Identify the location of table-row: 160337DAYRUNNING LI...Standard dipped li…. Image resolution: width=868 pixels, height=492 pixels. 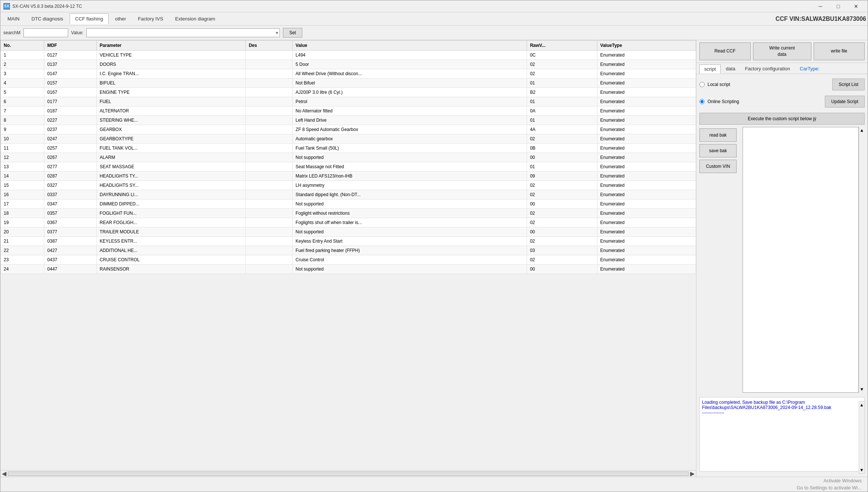
(348, 195).